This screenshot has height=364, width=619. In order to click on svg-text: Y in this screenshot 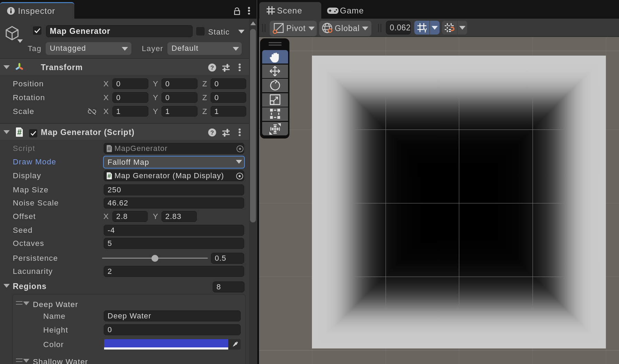, I will do `click(425, 30)`.